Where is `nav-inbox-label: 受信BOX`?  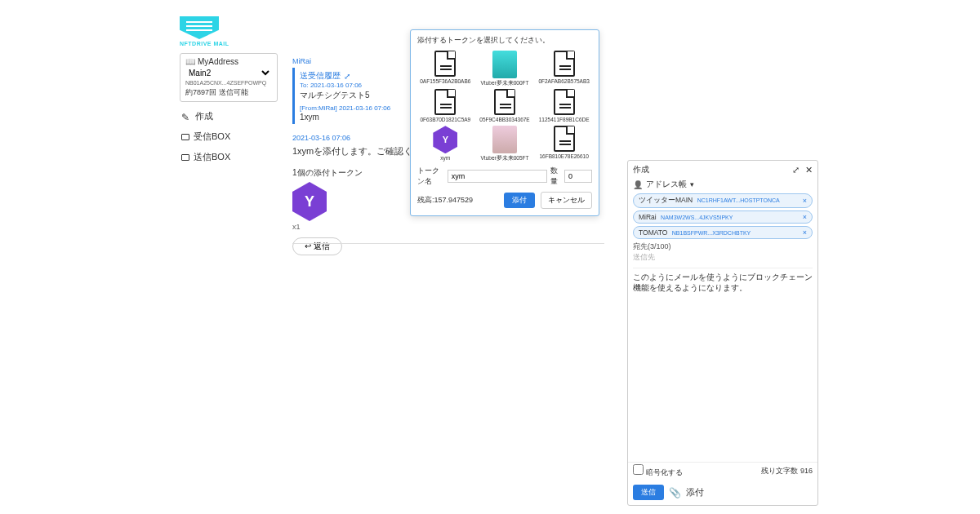
nav-inbox-label: 受信BOX is located at coordinates (212, 137).